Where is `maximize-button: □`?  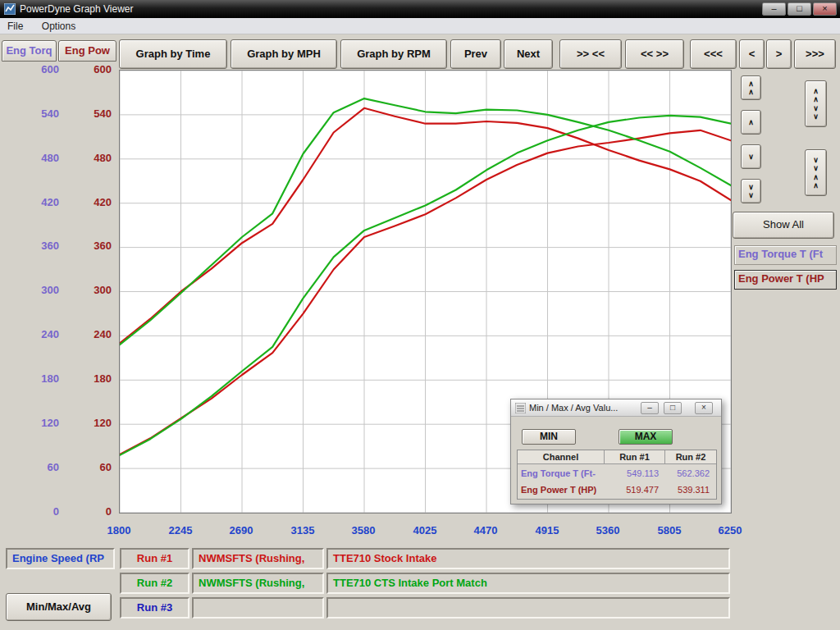
maximize-button: □ is located at coordinates (799, 9).